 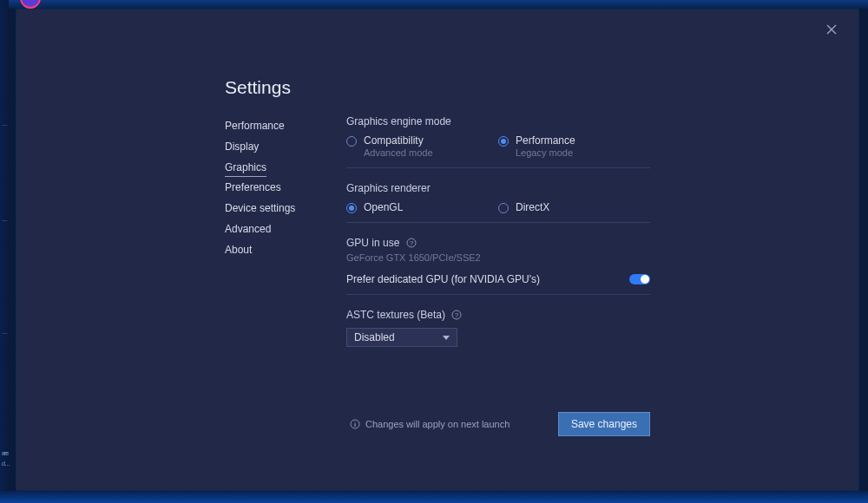 I want to click on dock-marker: d…, so click(x=5, y=464).